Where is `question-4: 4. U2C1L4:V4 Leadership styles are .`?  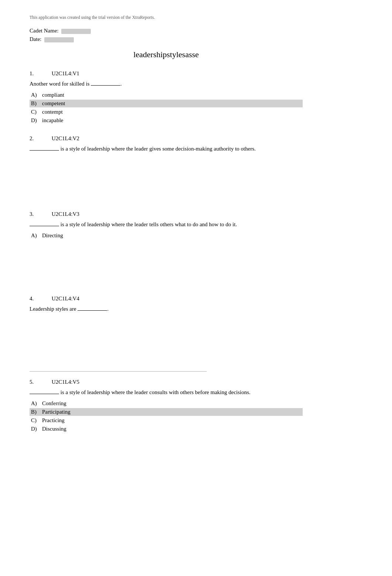
question-4: 4. U2C1L4:V4 Leadership styles are . is located at coordinates (166, 328).